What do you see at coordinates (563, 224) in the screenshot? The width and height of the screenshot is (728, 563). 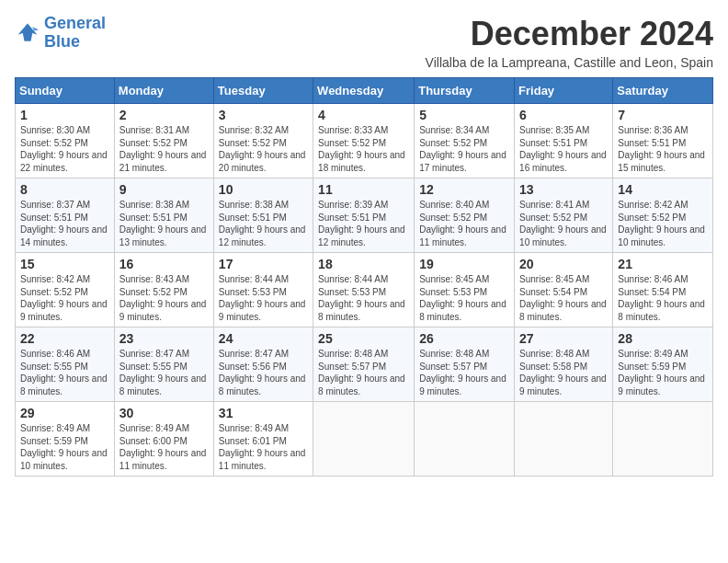 I see `cell-info: Sunrise: 8:41 AMSunset: 5:52 PMDaylight:…` at bounding box center [563, 224].